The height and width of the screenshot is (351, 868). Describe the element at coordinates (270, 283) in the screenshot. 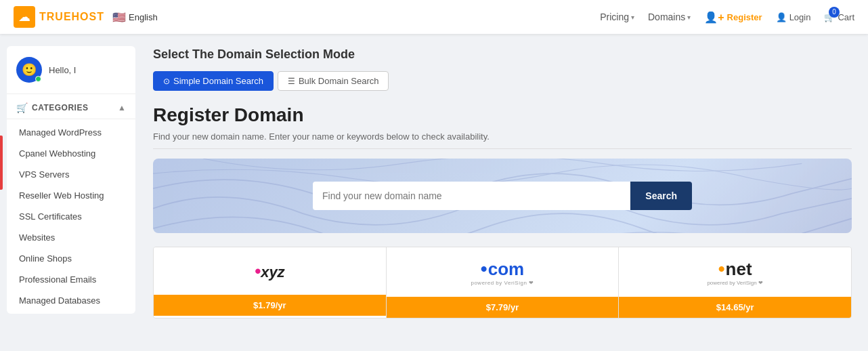

I see `domain-card-xyz: •xyz $1.79/yr` at that location.